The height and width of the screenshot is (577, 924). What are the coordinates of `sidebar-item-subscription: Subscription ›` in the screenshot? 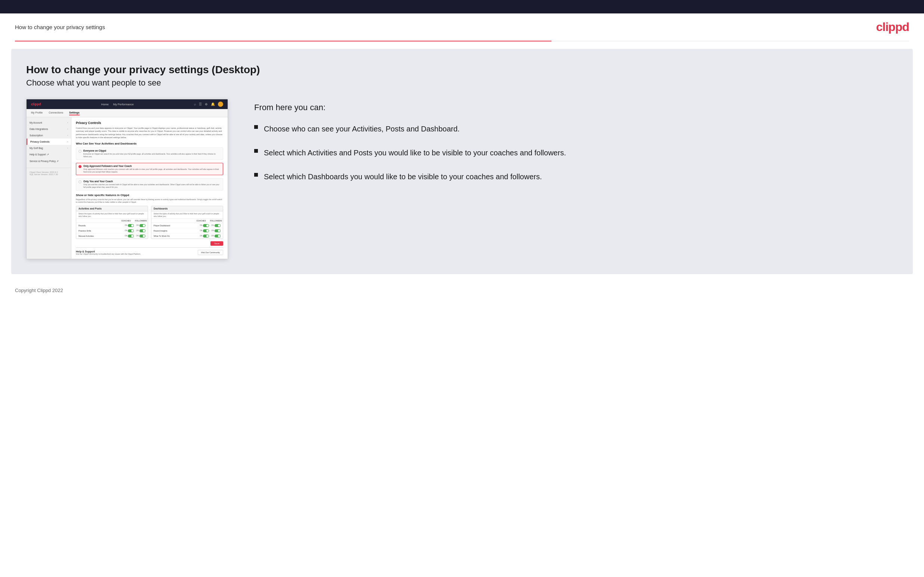 It's located at (49, 135).